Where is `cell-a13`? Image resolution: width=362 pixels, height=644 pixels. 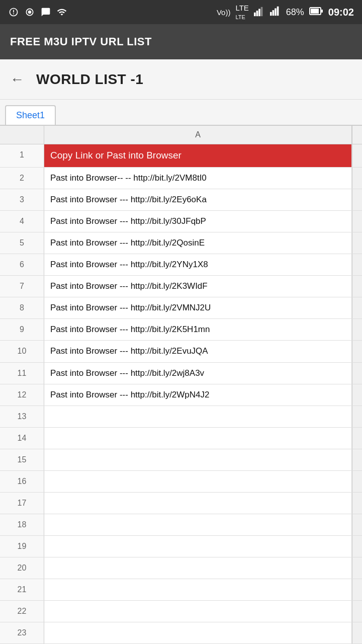 cell-a13 is located at coordinates (198, 417).